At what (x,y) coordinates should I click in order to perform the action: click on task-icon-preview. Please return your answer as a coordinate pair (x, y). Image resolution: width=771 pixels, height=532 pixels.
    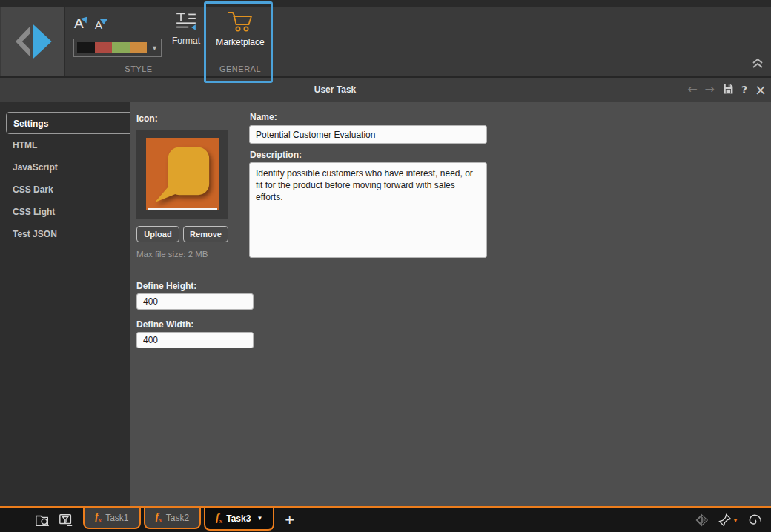
    Looking at the image, I should click on (182, 174).